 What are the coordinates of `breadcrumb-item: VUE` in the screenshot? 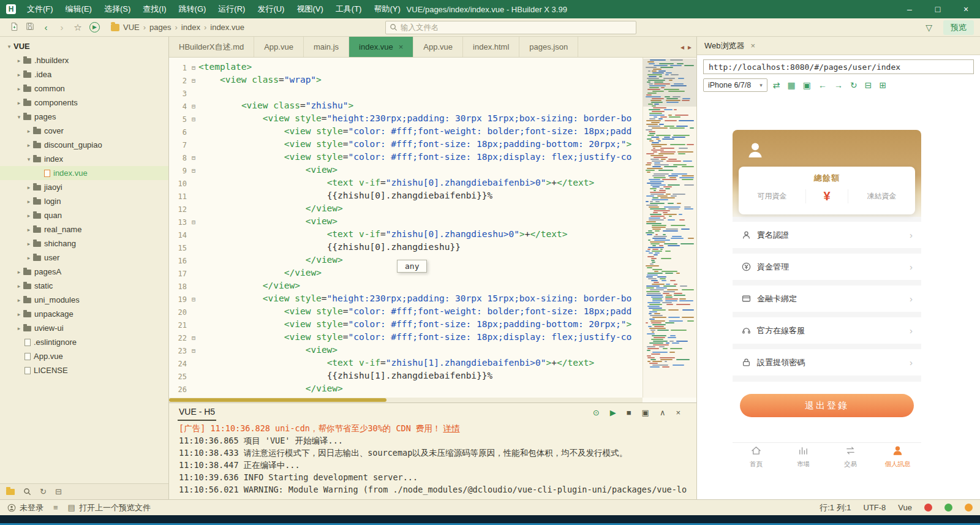 It's located at (131, 27).